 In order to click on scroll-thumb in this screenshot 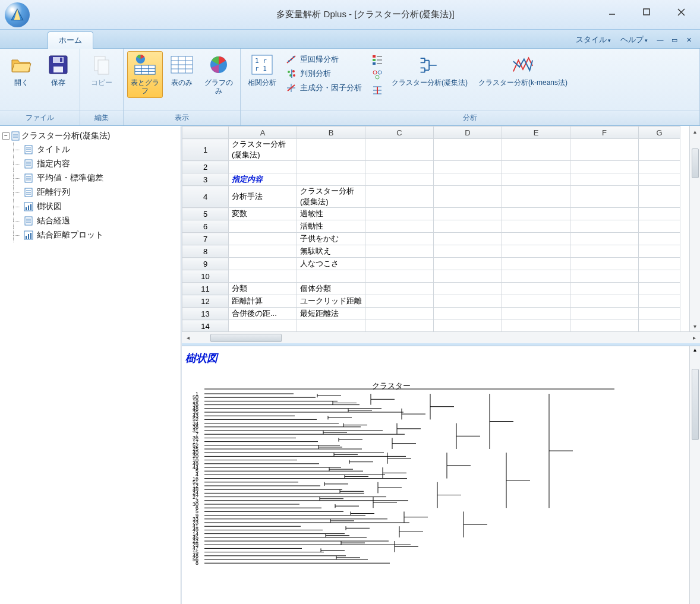, I will do `click(695, 163)`.